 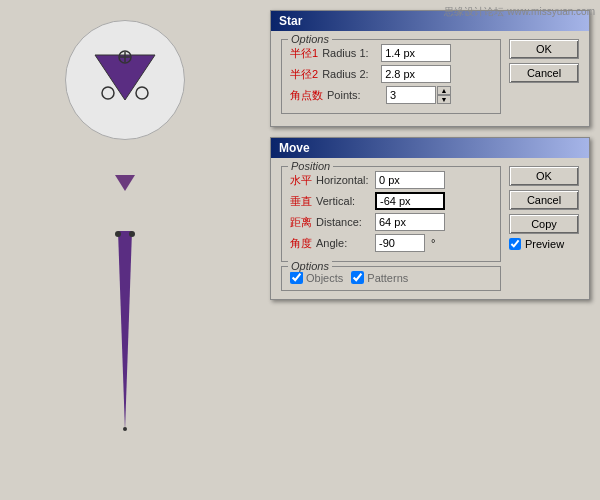 What do you see at coordinates (310, 39) in the screenshot?
I see `star-options-label: Options` at bounding box center [310, 39].